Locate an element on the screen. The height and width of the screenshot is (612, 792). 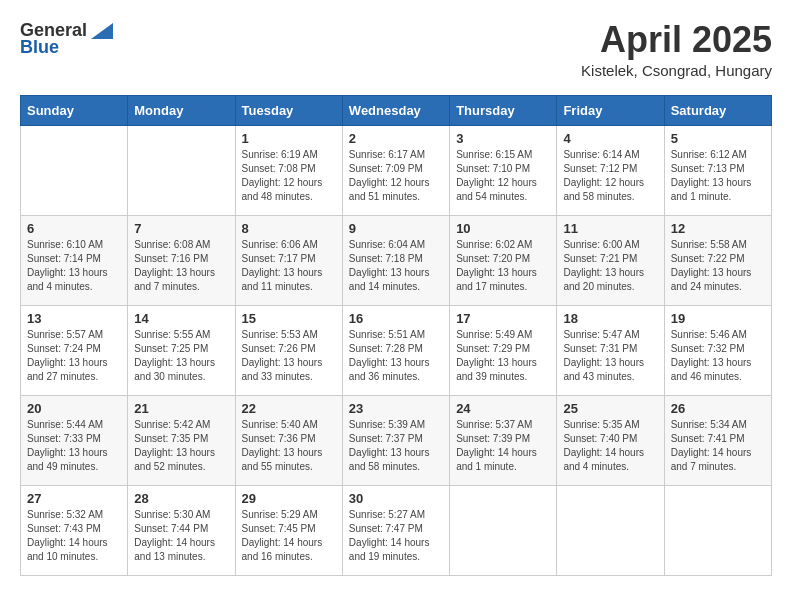
day-info: Sunrise: 6:02 AM Sunset: 7:20 PM Dayligh… is located at coordinates (503, 266).